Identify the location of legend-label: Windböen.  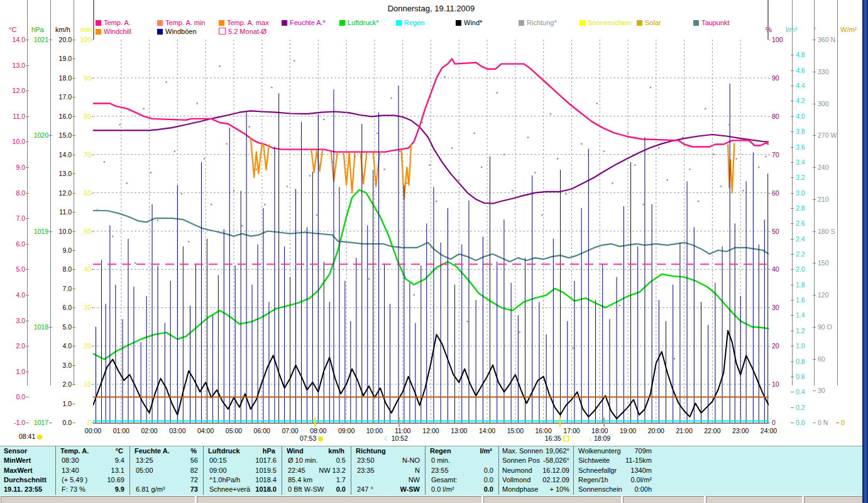
(181, 31).